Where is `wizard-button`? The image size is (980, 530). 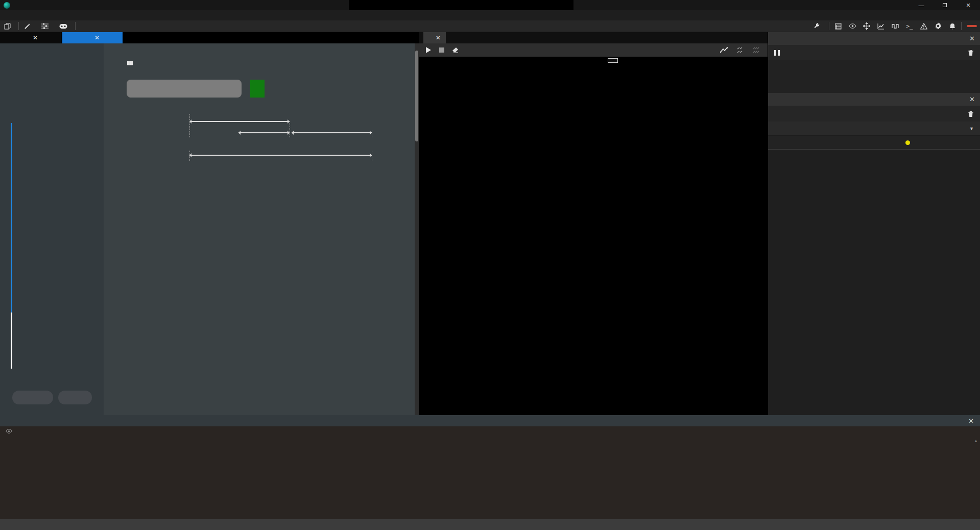
wizard-button is located at coordinates (29, 26).